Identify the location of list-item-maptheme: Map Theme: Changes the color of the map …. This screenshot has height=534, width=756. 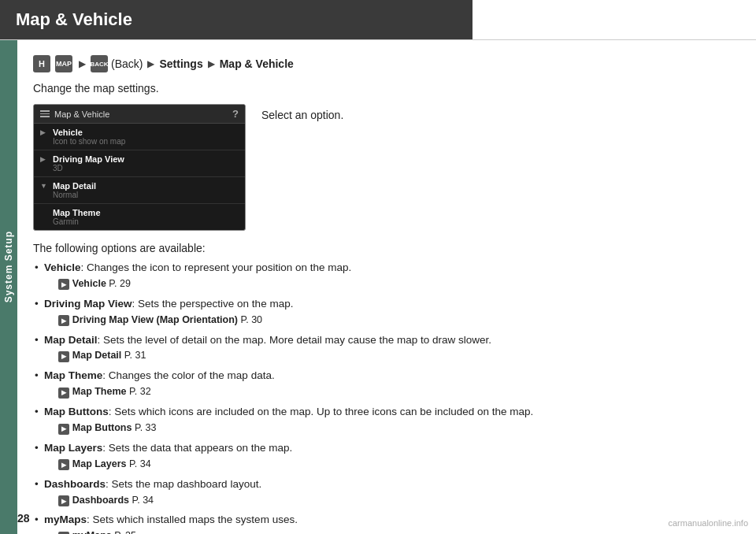
(383, 384).